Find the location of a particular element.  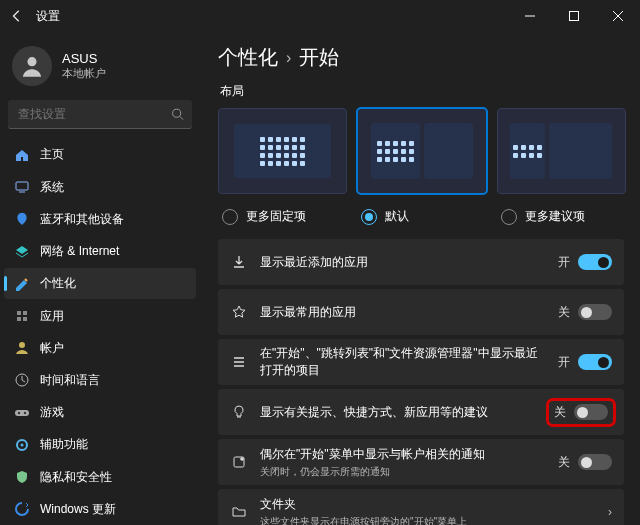

close-icon is located at coordinates (618, 16).